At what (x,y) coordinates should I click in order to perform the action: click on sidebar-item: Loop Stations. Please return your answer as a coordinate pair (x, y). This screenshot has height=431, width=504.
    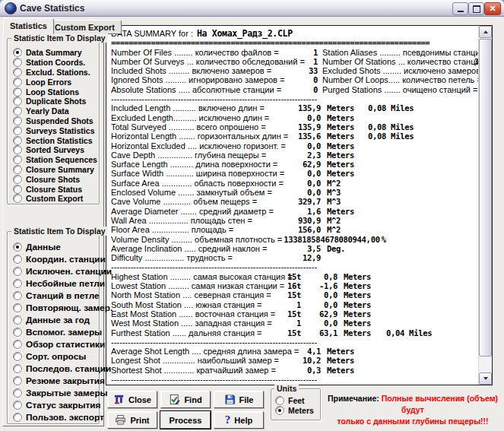
    Looking at the image, I should click on (53, 91).